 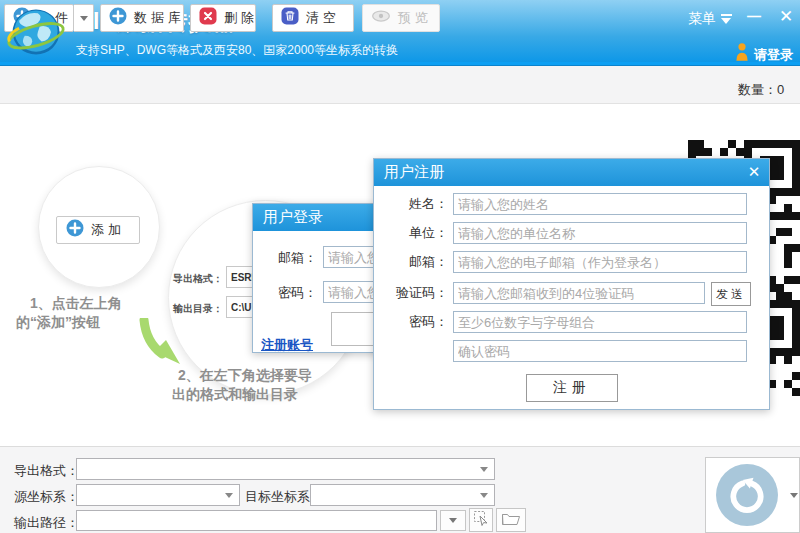 What do you see at coordinates (413, 262) in the screenshot?
I see `reg-email-label: 邮箱：` at bounding box center [413, 262].